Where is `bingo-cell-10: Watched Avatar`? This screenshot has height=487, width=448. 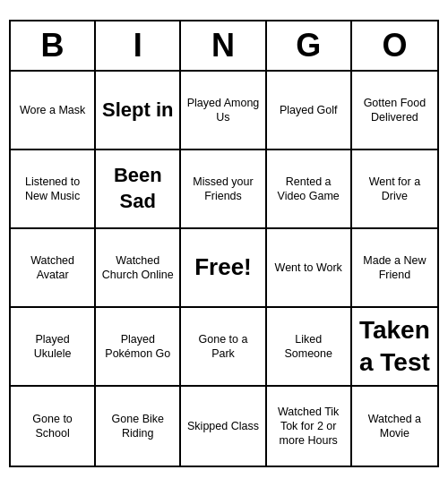
bingo-cell-10: Watched Avatar is located at coordinates (54, 269).